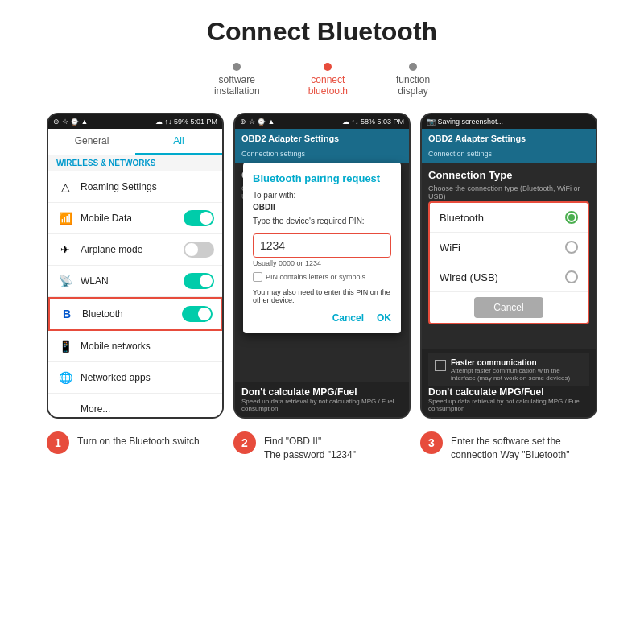 The height and width of the screenshot is (644, 644). What do you see at coordinates (322, 277) in the screenshot?
I see `pin-checkbox-row: PIN contains letters or symbols` at bounding box center [322, 277].